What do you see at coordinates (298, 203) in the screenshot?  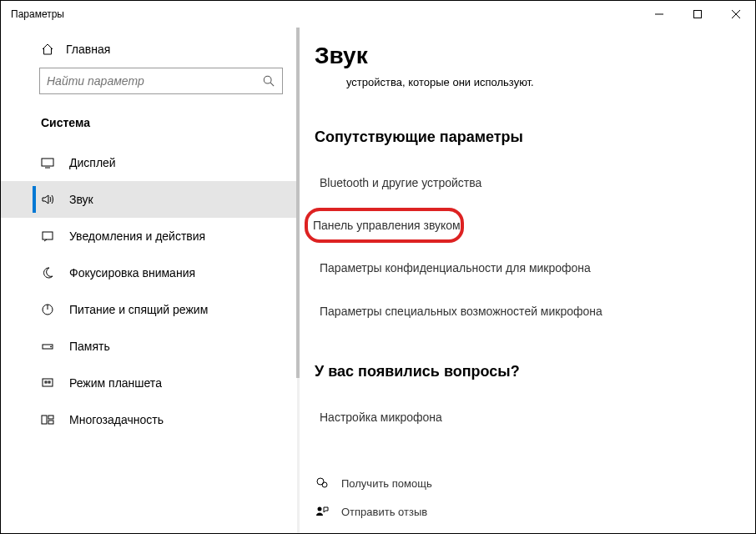 I see `scrollbar-thumb` at bounding box center [298, 203].